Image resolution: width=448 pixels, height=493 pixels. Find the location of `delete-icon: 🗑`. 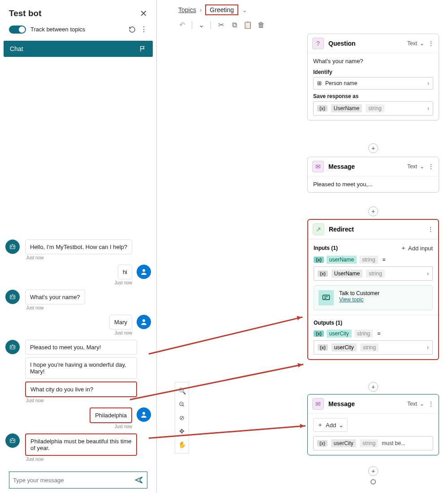

delete-icon: 🗑 is located at coordinates (261, 25).